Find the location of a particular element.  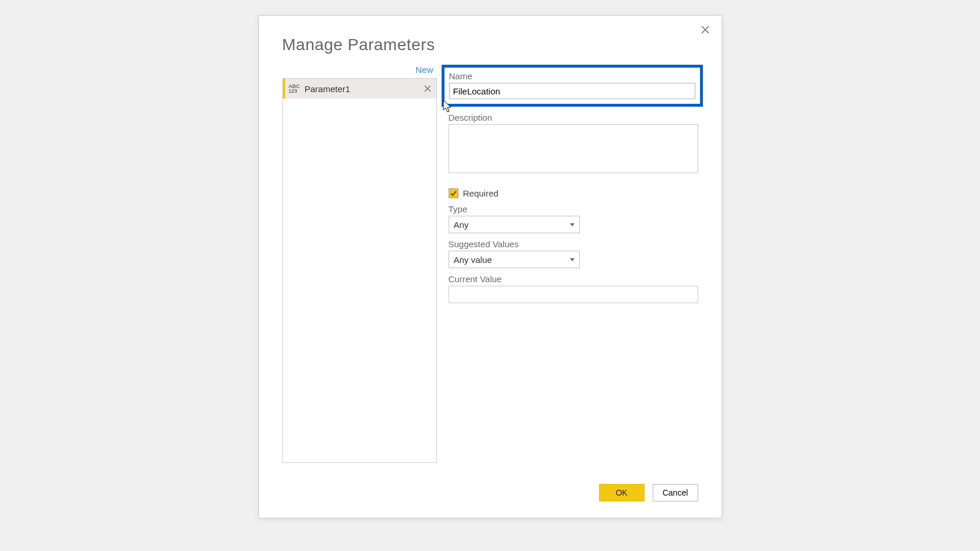

new-parameter-link: New is located at coordinates (359, 71).